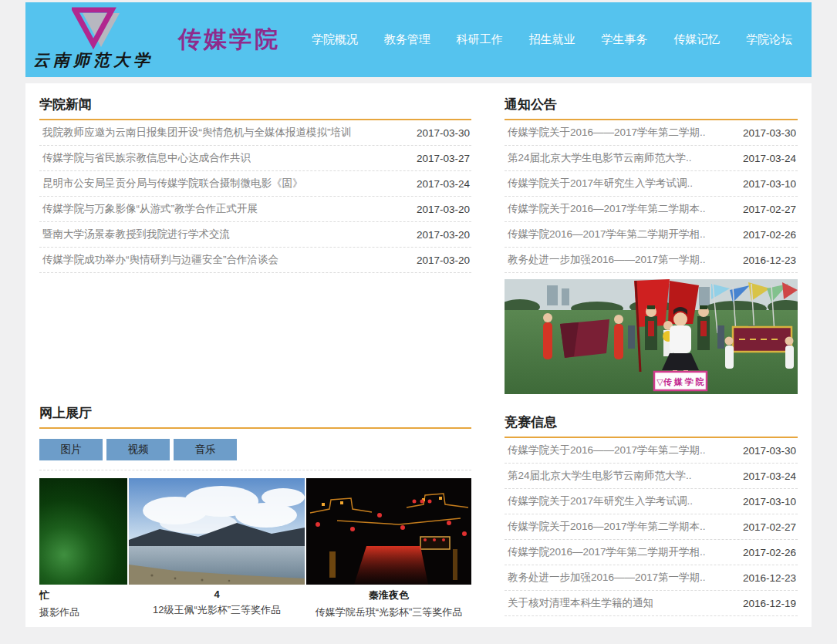 The image size is (837, 644). What do you see at coordinates (443, 159) in the screenshot?
I see `news-date: 2017-03-27` at bounding box center [443, 159].